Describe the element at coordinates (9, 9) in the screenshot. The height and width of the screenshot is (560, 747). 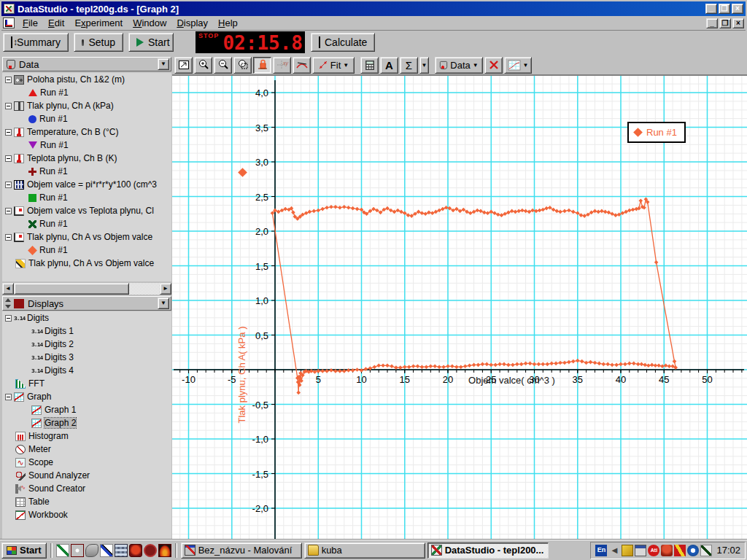
I see `datastudio-app-icon` at that location.